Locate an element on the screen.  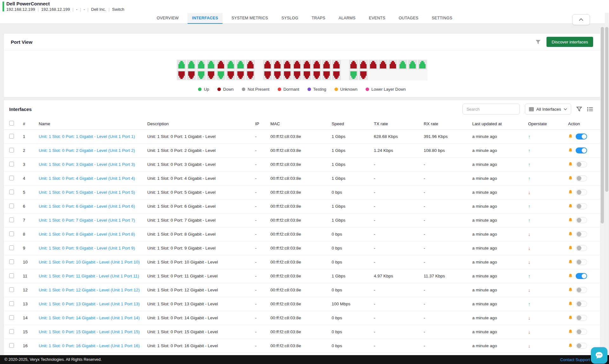
discover-interfaces-button: Discover interfaces is located at coordinates (570, 42).